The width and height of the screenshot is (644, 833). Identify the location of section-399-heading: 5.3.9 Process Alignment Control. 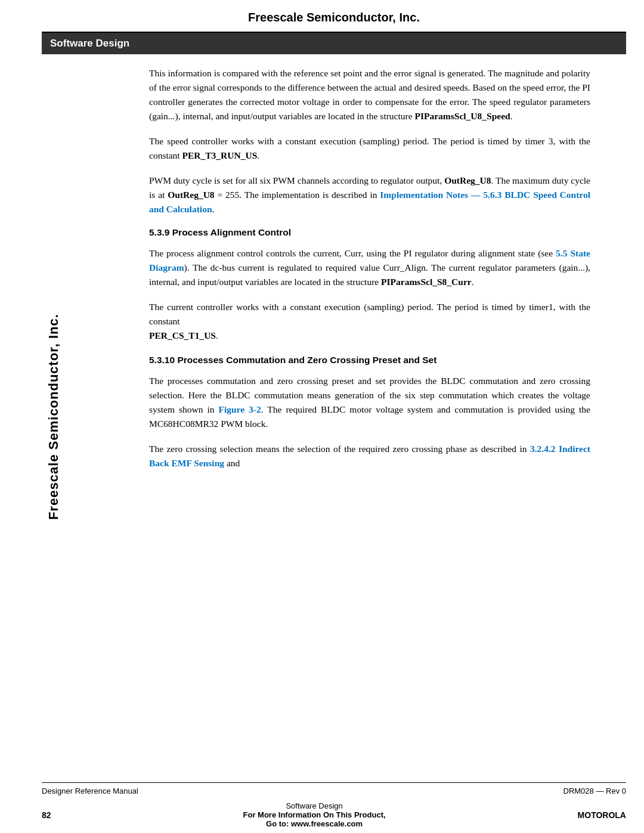
(370, 233).